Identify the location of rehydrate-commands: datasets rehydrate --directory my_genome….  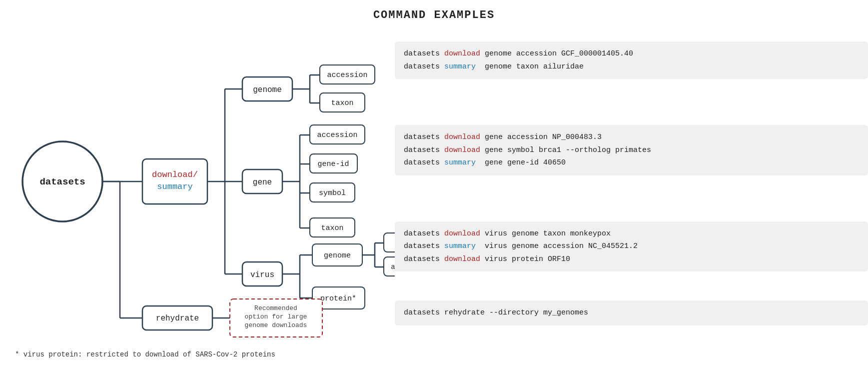
(632, 313).